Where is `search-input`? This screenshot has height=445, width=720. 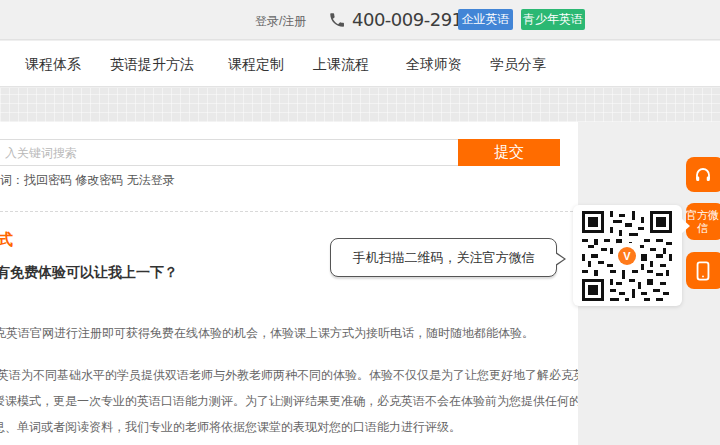
search-input is located at coordinates (230, 152).